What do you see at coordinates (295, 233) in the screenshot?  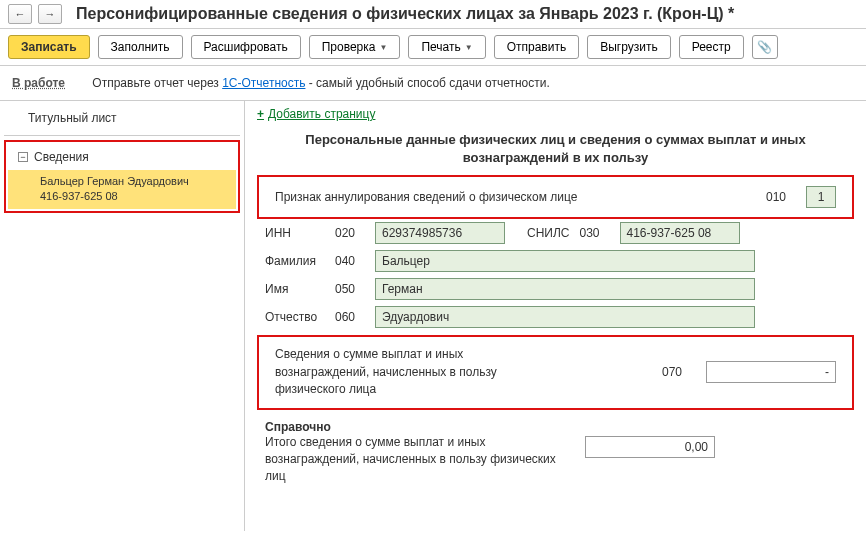 I see `inn-label: ИНН` at bounding box center [295, 233].